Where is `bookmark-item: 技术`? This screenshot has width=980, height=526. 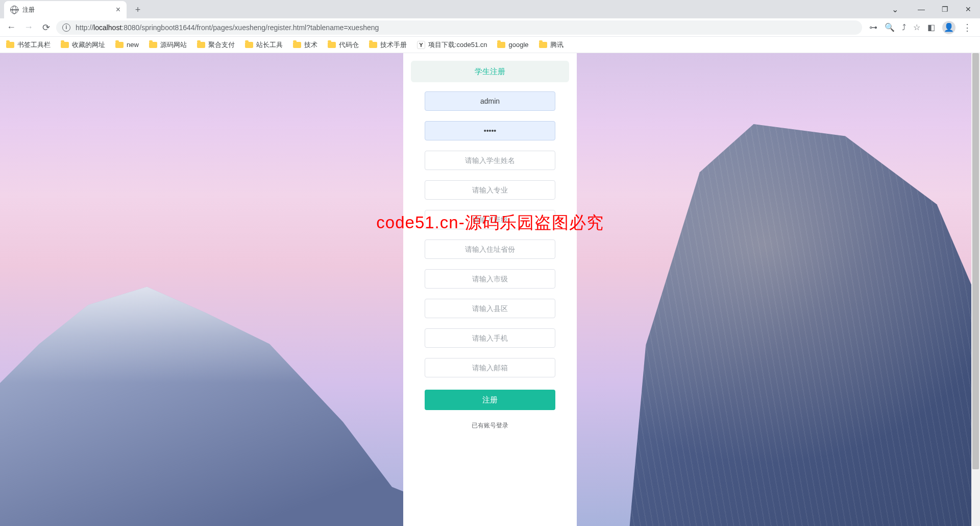
bookmark-item: 技术 is located at coordinates (305, 45).